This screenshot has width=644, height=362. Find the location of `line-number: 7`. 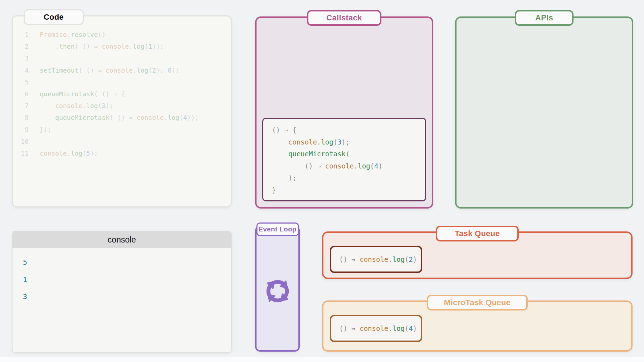

line-number: 7 is located at coordinates (21, 106).